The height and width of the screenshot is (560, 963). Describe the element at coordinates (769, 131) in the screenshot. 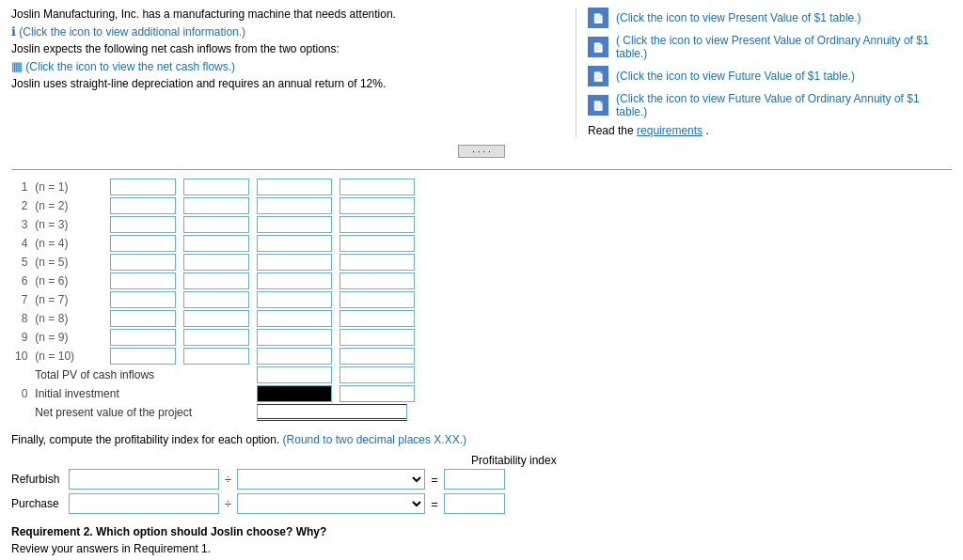

I see `requirements-row: Read the requirements .` at that location.